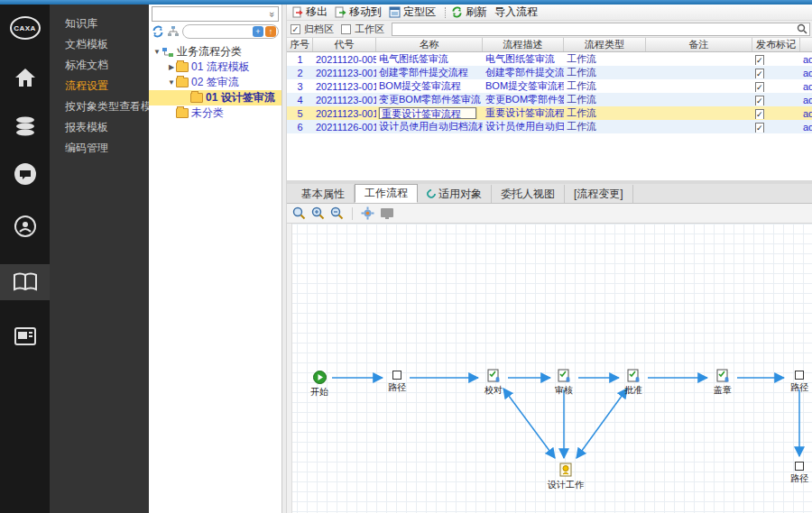 This screenshot has width=812, height=513. What do you see at coordinates (549, 87) in the screenshot?
I see `table-row: 320211123-001BOM提交签审流程BOM提交签审流程工作流✓admin` at bounding box center [549, 87].